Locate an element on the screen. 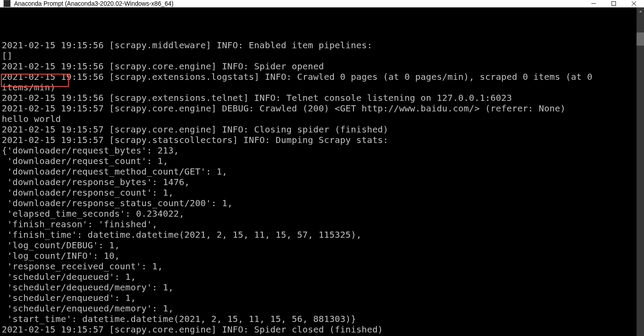 The width and height of the screenshot is (644, 336). terminal-line: 2021-02-15 19:15:56 [scrapy.extensions.l… is located at coordinates (318, 82).